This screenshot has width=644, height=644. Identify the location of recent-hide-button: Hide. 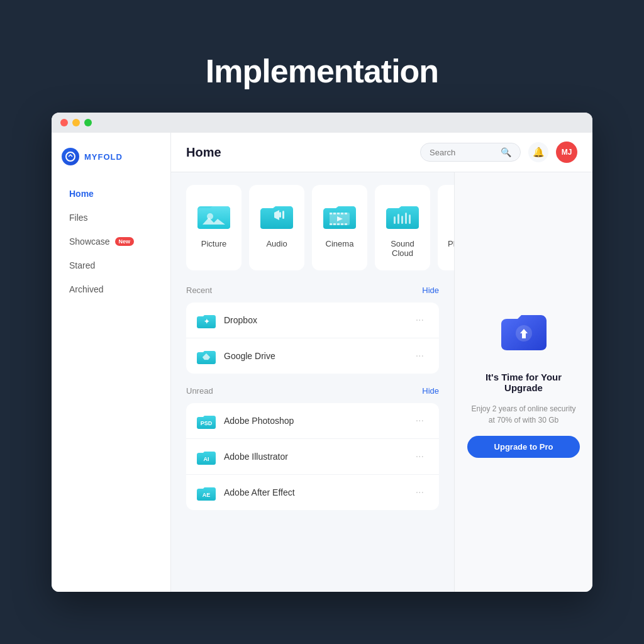
(430, 291).